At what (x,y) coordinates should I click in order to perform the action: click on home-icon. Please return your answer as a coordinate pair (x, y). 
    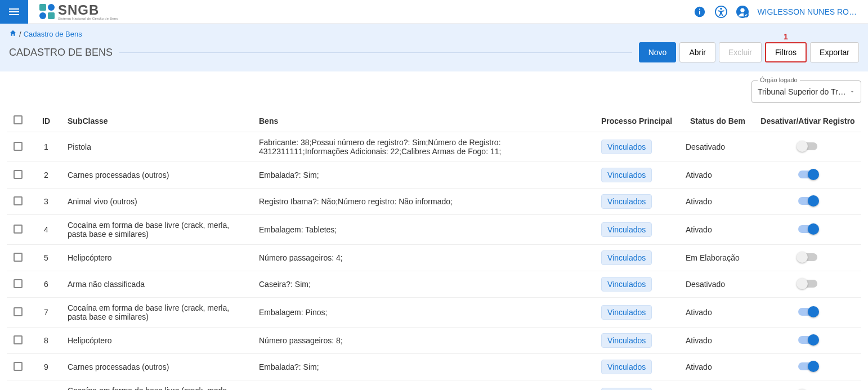
    Looking at the image, I should click on (13, 33).